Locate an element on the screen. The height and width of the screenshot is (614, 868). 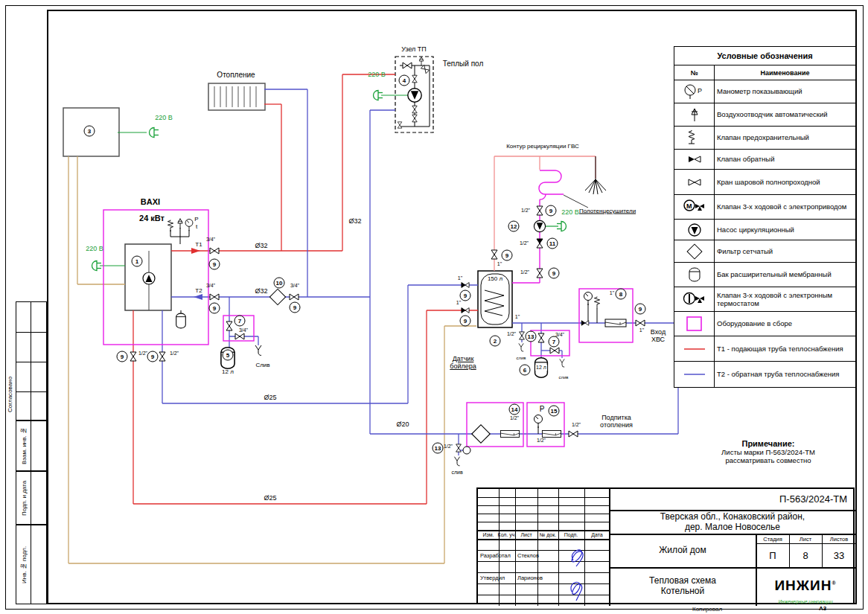
legend-col-name: Наименование is located at coordinates (785, 73).